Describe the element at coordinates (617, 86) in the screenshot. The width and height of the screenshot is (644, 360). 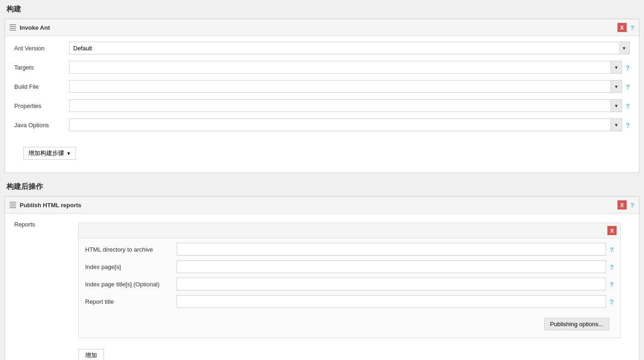
I see `build-file-dropdown-btn: ▼` at that location.